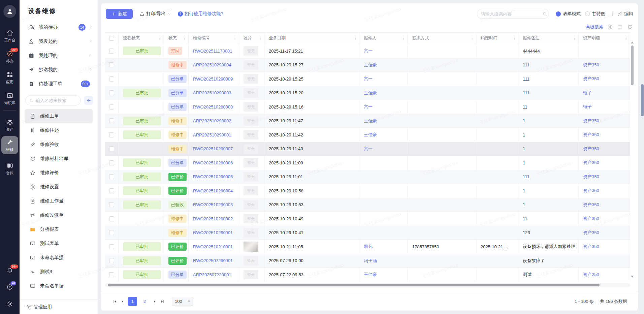  What do you see at coordinates (368, 275) in the screenshot?
I see `table-row: 已审批已分单ARP202507220001暂无2025-07-22 09:53王…` at bounding box center [368, 275].